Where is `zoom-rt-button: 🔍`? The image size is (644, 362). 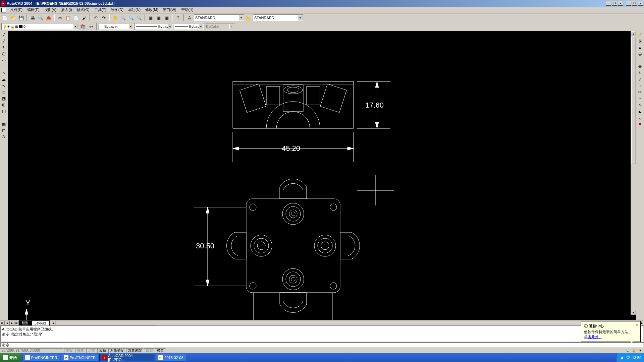
zoom-rt-button: 🔍 is located at coordinates (123, 18).